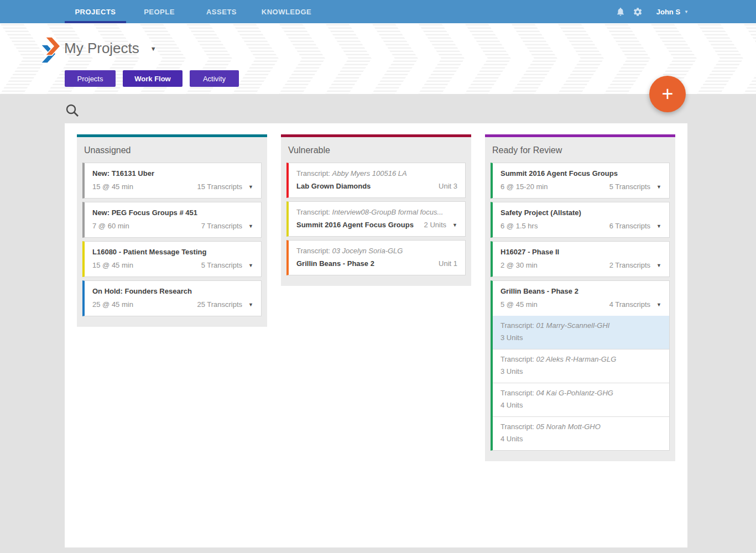 The width and height of the screenshot is (756, 553). Describe the element at coordinates (377, 212) in the screenshot. I see `transcript-label-row: Transcript: Interview08-GroupB formal fo…` at that location.